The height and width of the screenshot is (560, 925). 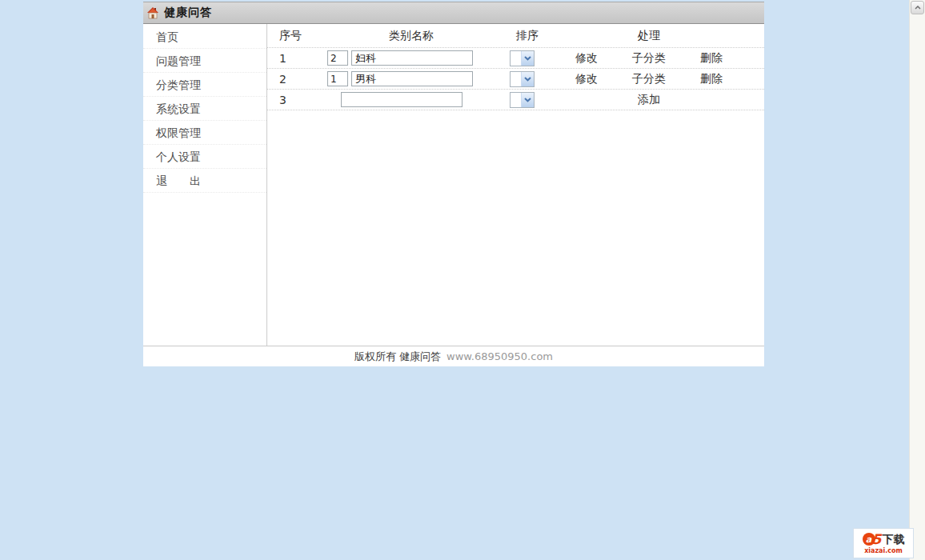 I want to click on header-类别名称: 类别名称, so click(x=411, y=36).